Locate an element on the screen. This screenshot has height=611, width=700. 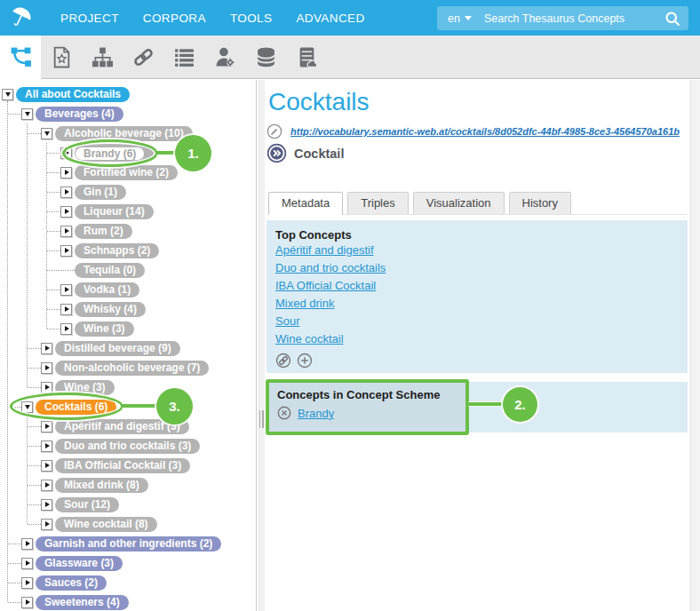
tree-node-pill: Wine (3) is located at coordinates (105, 329).